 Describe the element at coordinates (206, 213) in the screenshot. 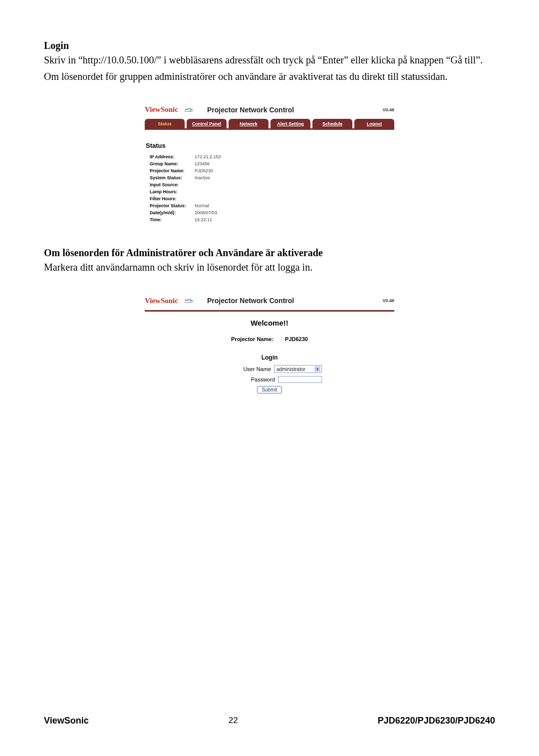

I see `row-value: 2008/07/03` at that location.